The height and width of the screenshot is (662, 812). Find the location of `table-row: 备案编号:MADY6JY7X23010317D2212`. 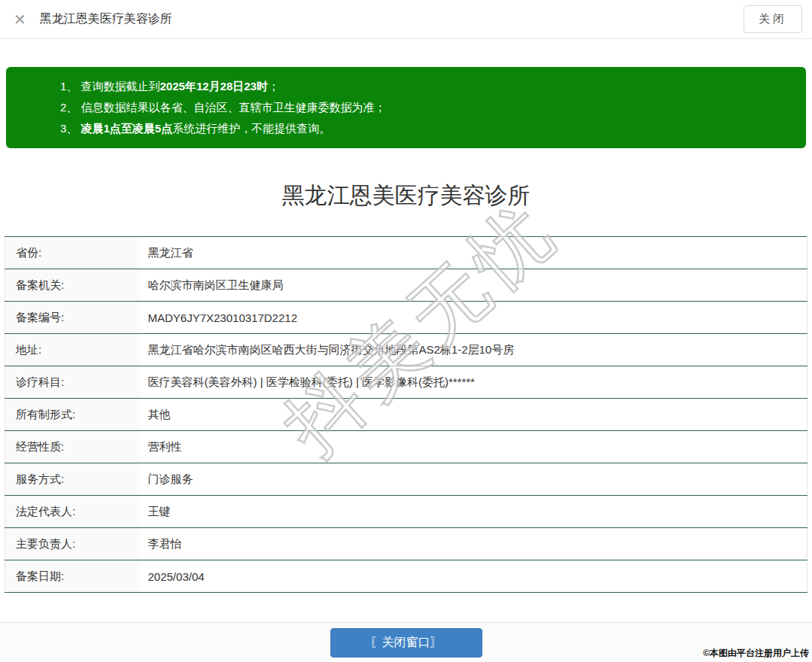

table-row: 备案编号:MADY6JY7X23010317D2212 is located at coordinates (406, 317).